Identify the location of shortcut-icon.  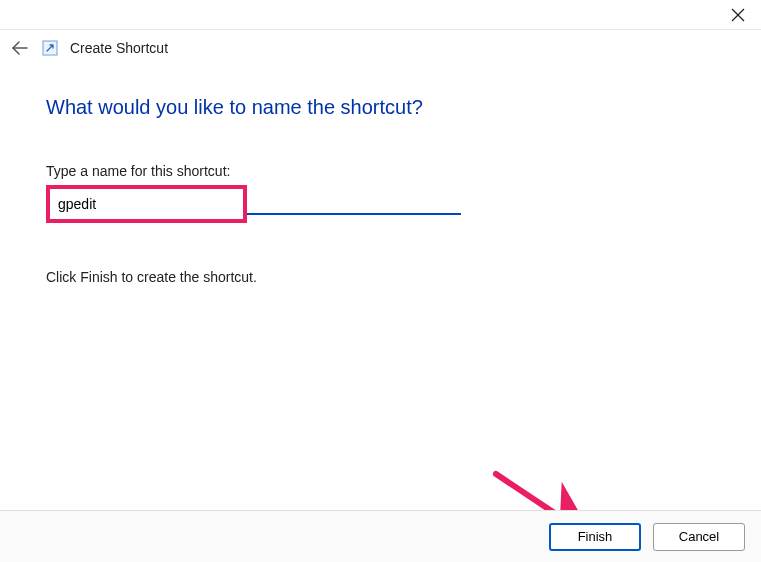
(50, 48).